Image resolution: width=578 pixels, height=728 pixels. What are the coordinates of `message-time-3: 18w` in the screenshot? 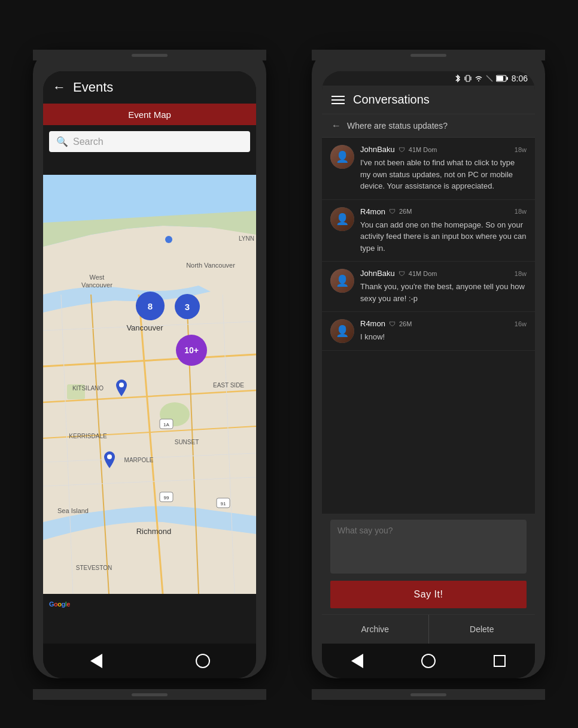 It's located at (521, 274).